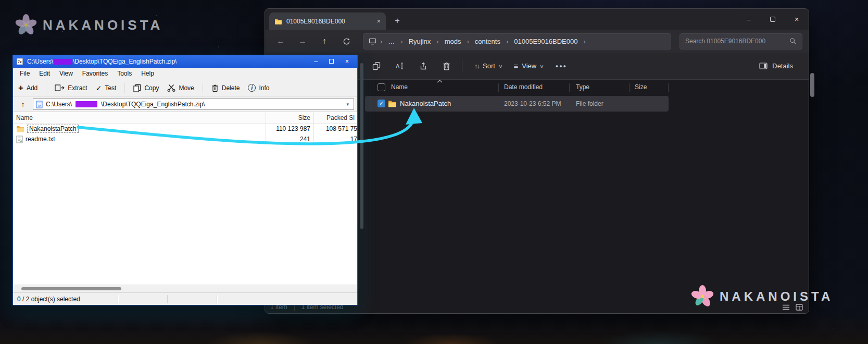  Describe the element at coordinates (447, 66) in the screenshot. I see `delete-button` at that location.